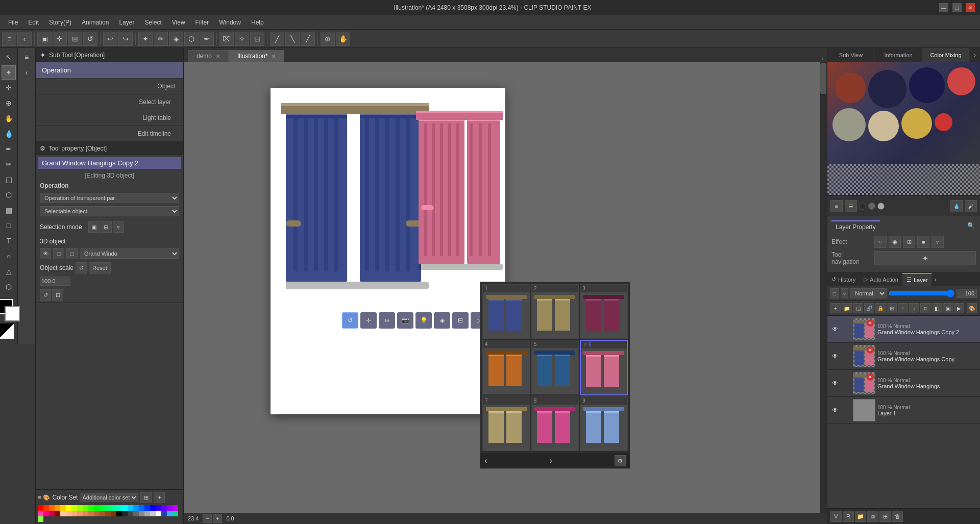  I want to click on layer-icon-clipping: ◧, so click(937, 308).